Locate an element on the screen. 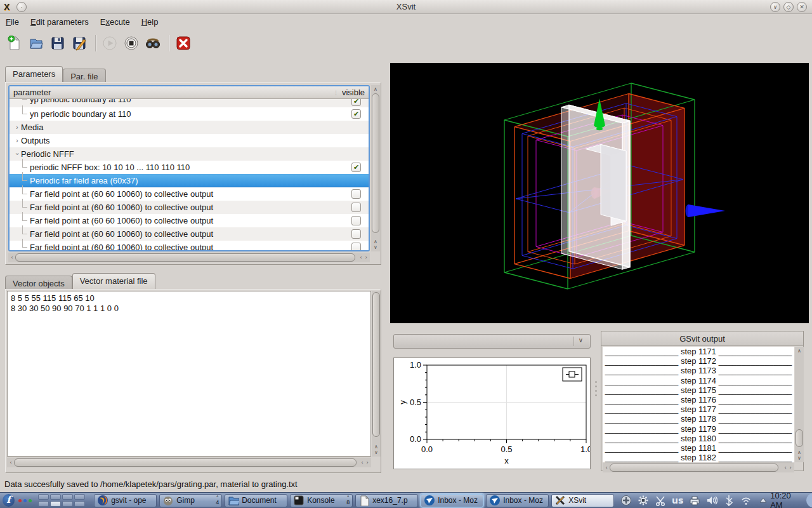 This screenshot has height=508, width=812. start-menu-fedora-icon: f is located at coordinates (9, 500).